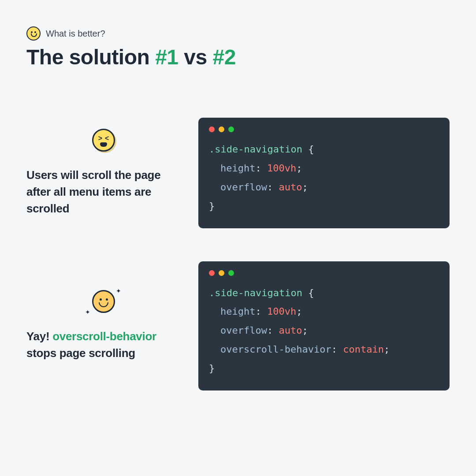 This screenshot has width=476, height=476. I want to click on desc-highlight: overscroll-behavior, so click(104, 336).